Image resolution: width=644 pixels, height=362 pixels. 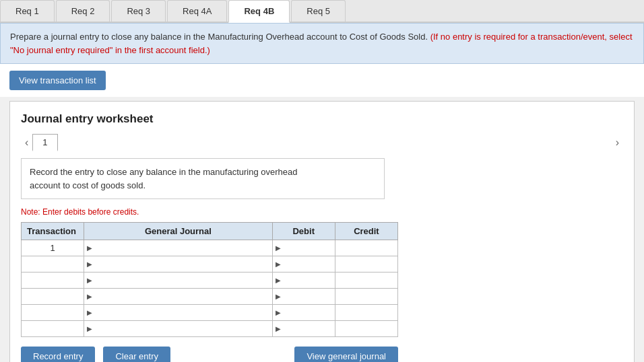 What do you see at coordinates (278, 328) in the screenshot?
I see `debit-arrow-icon-6: ▶` at bounding box center [278, 328].